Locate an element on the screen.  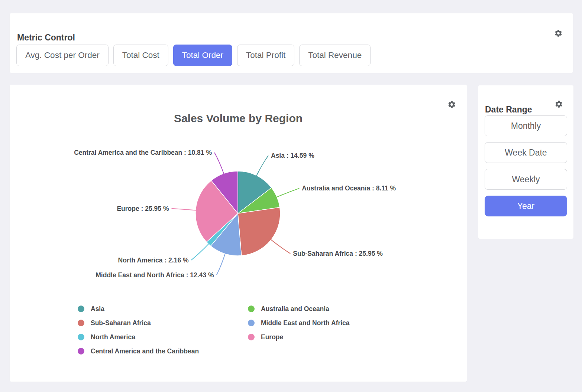
legend-label: North America is located at coordinates (113, 337).